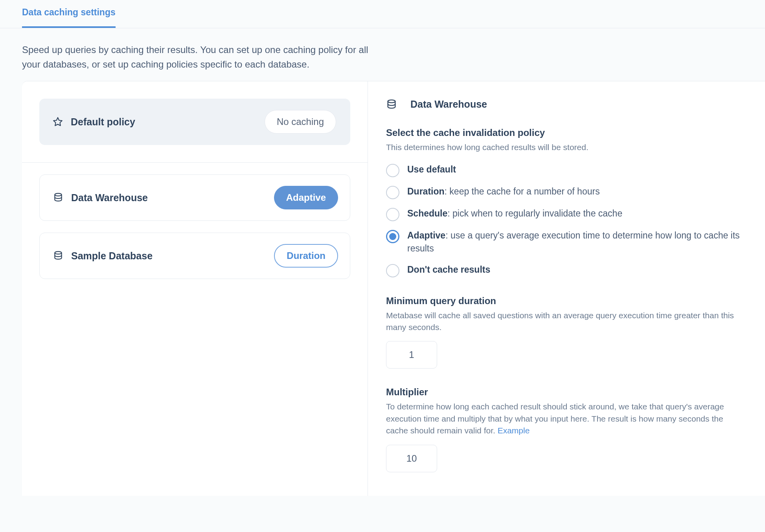 This screenshot has width=765, height=532. What do you see at coordinates (566, 133) in the screenshot?
I see `invalidation-heading: Select the cache invalidation policy` at bounding box center [566, 133].